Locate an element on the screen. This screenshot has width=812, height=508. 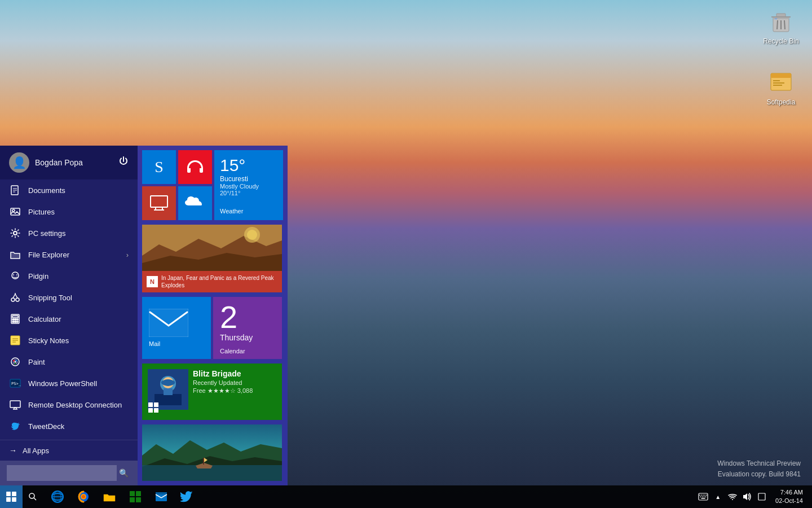
taskbar-app-twitter is located at coordinates (187, 497).